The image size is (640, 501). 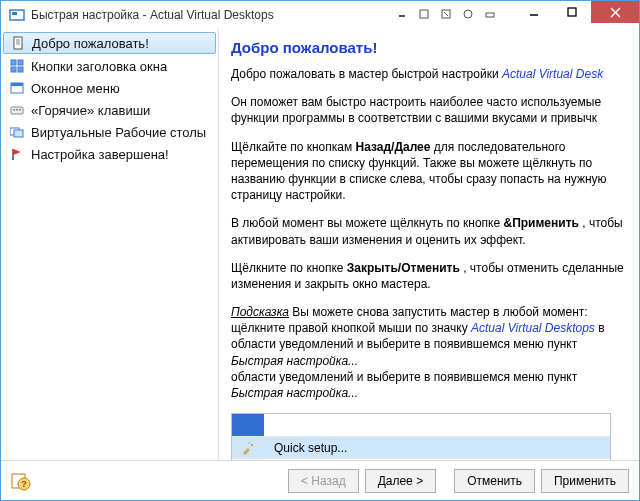 What do you see at coordinates (17, 110) in the screenshot?
I see `keyboard-icon` at bounding box center [17, 110].